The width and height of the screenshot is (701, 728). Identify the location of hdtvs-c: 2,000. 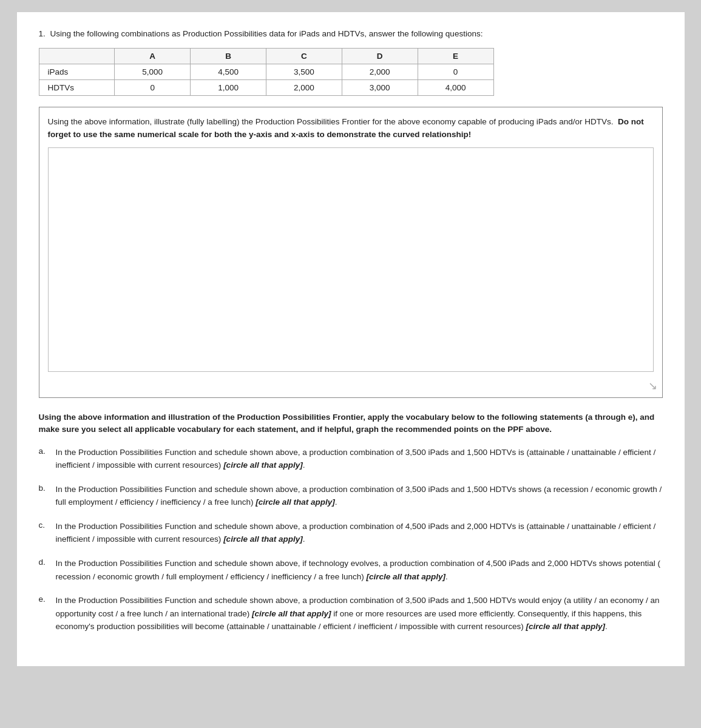
(303, 88).